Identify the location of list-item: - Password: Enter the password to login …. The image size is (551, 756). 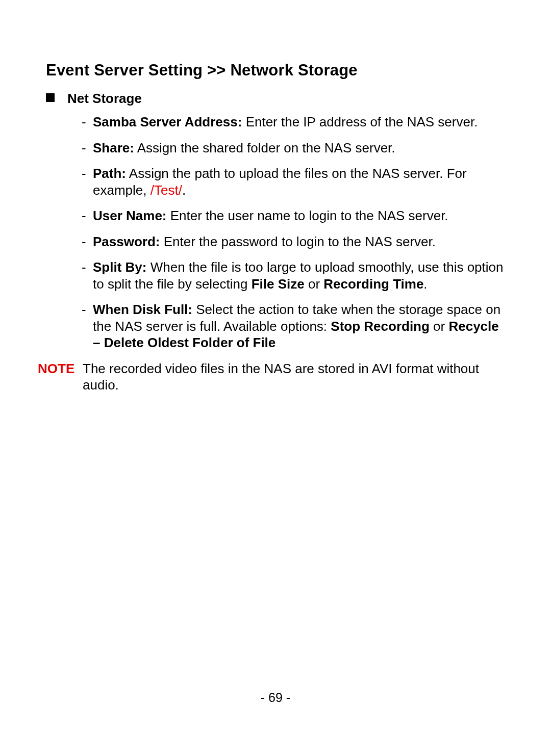
(293, 242).